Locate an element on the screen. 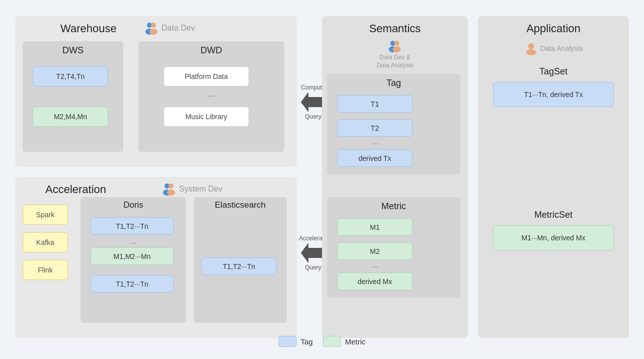 This screenshot has height=359, width=644. dwd-dots: ··· is located at coordinates (211, 96).